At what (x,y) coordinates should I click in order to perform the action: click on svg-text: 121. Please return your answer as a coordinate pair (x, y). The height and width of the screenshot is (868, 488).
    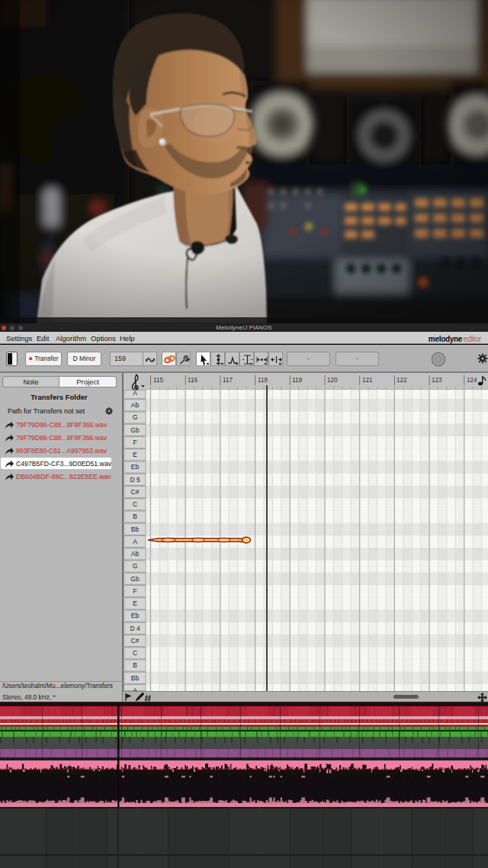
    Looking at the image, I should click on (368, 380).